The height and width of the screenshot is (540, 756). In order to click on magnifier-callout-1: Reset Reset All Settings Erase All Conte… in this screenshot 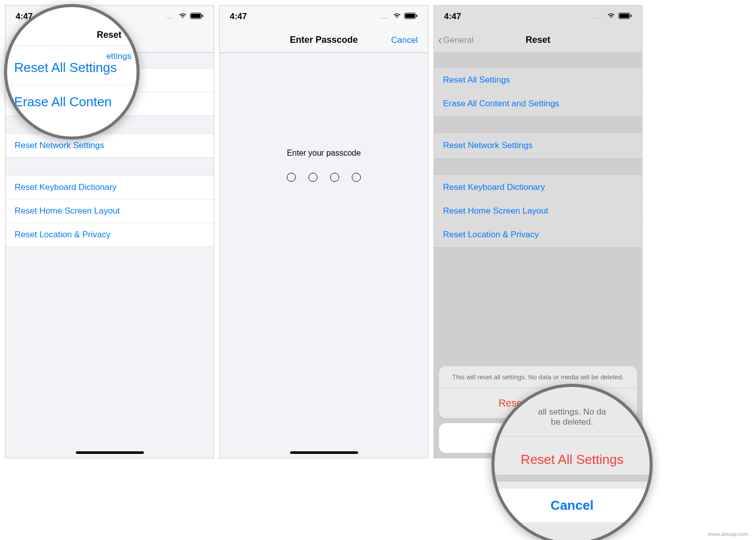, I will do `click(72, 72)`.